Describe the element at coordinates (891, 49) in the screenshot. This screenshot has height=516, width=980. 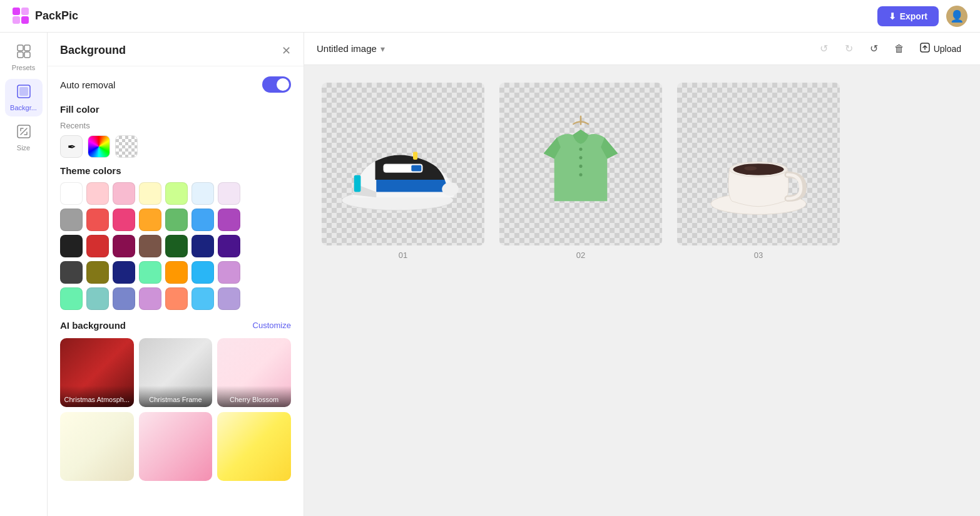
I see `toolbar-actions: ↺ ↻ ↺ 🗑 Upload` at that location.